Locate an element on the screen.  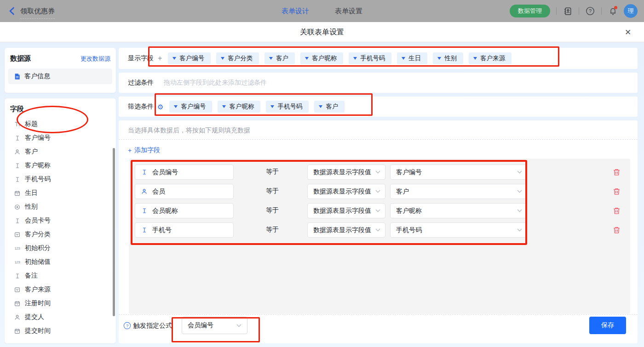
user-field-icon is located at coordinates (144, 191).